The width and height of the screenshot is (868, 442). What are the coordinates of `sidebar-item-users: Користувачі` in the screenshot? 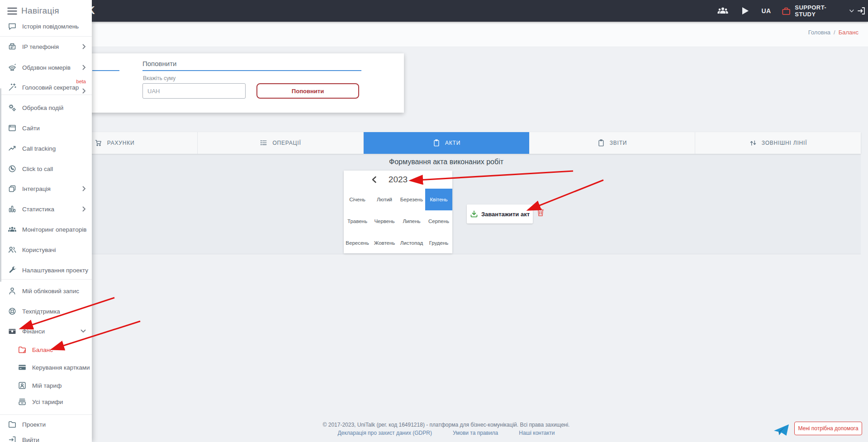 It's located at (46, 250).